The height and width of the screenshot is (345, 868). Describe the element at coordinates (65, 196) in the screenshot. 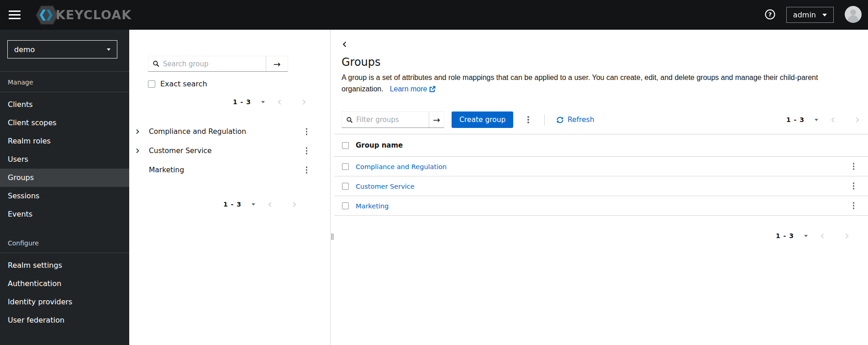

I see `sidebar-item-sessions: Sessions` at that location.